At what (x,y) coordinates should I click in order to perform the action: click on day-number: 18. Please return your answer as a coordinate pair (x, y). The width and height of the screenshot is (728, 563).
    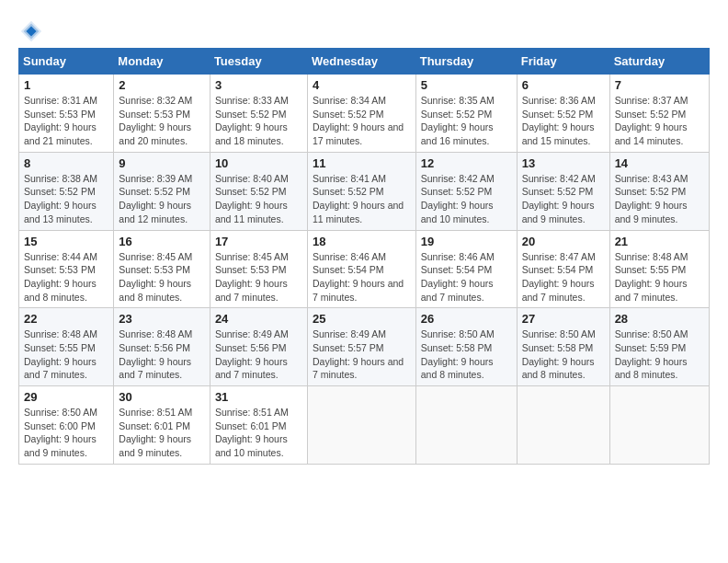
    Looking at the image, I should click on (362, 241).